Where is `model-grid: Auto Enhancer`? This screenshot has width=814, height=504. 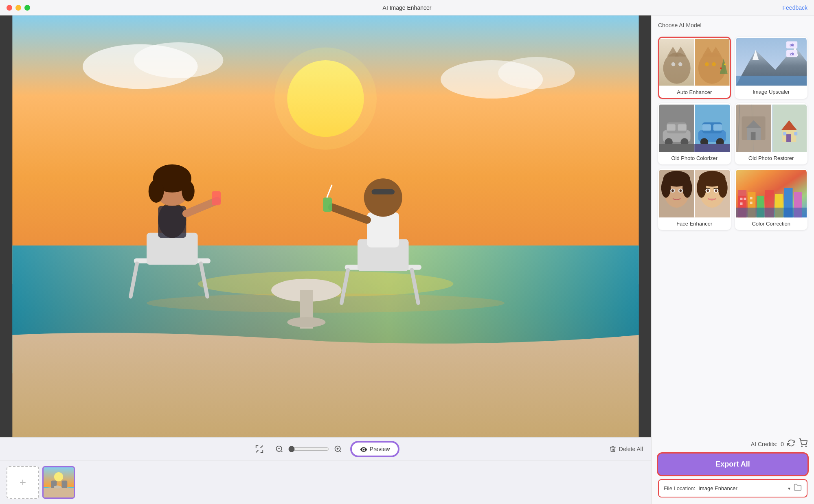
model-grid: Auto Enhancer is located at coordinates (733, 134).